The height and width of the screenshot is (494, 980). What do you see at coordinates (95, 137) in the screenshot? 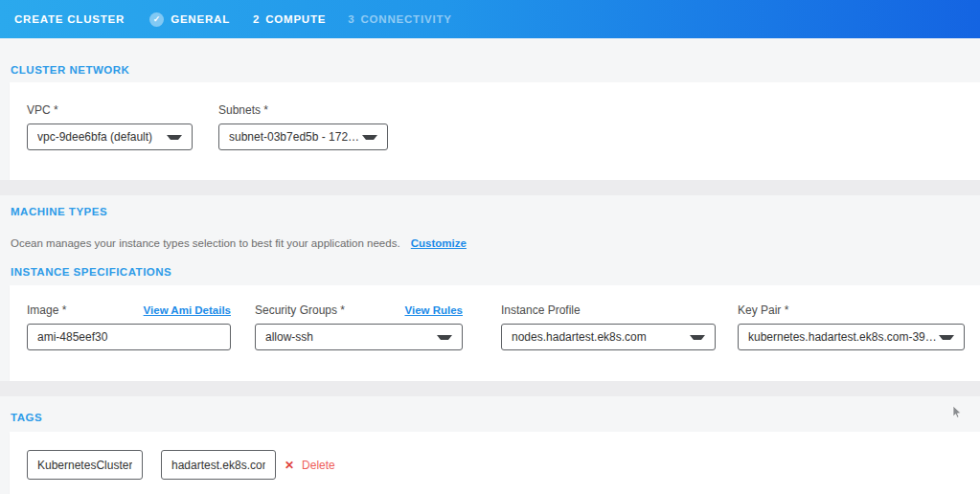
I see `vpc-selected-value: vpc-9dee6bfa (default)` at bounding box center [95, 137].